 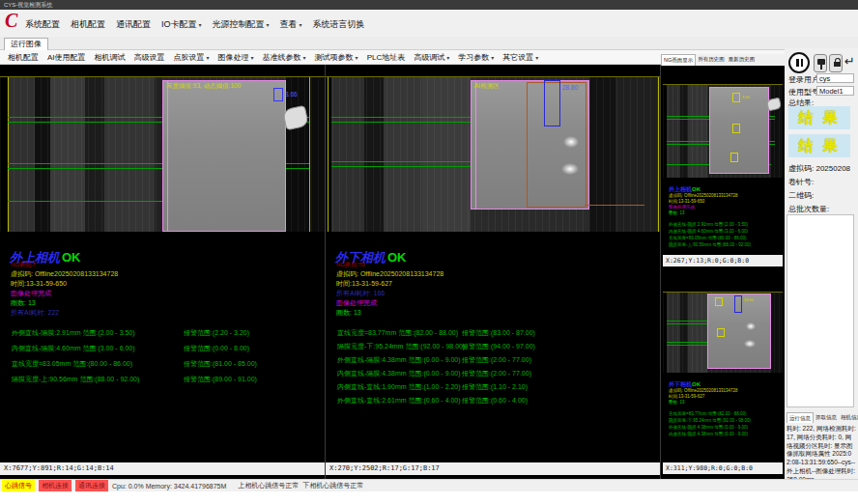 What do you see at coordinates (88, 25) in the screenshot?
I see `menu-camera-config: 相机配置` at bounding box center [88, 25].